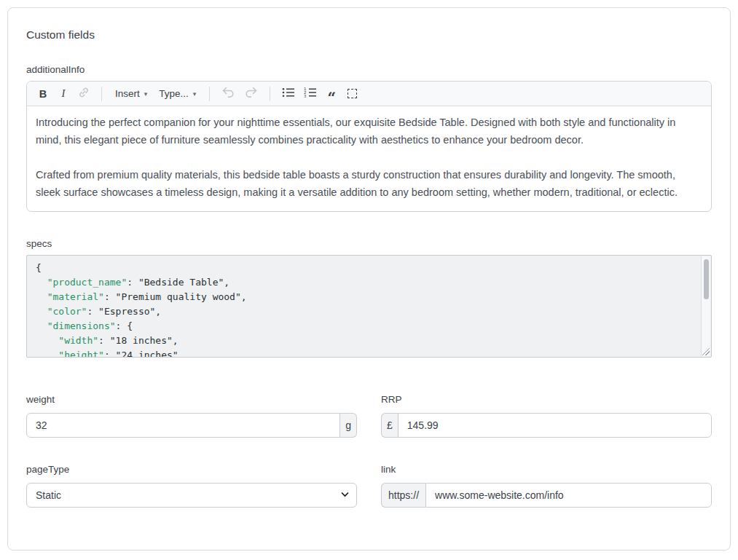  What do you see at coordinates (70, 297) in the screenshot?
I see `json-key: "material"` at bounding box center [70, 297].